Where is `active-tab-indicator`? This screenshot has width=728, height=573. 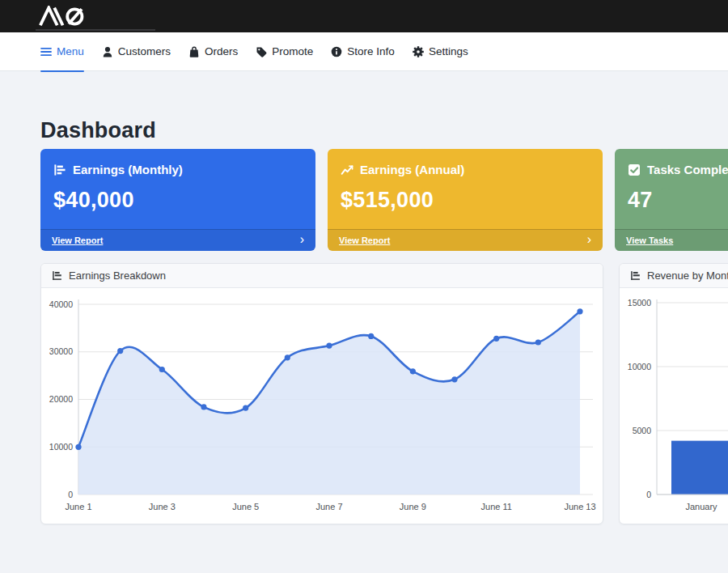
active-tab-indicator is located at coordinates (62, 71).